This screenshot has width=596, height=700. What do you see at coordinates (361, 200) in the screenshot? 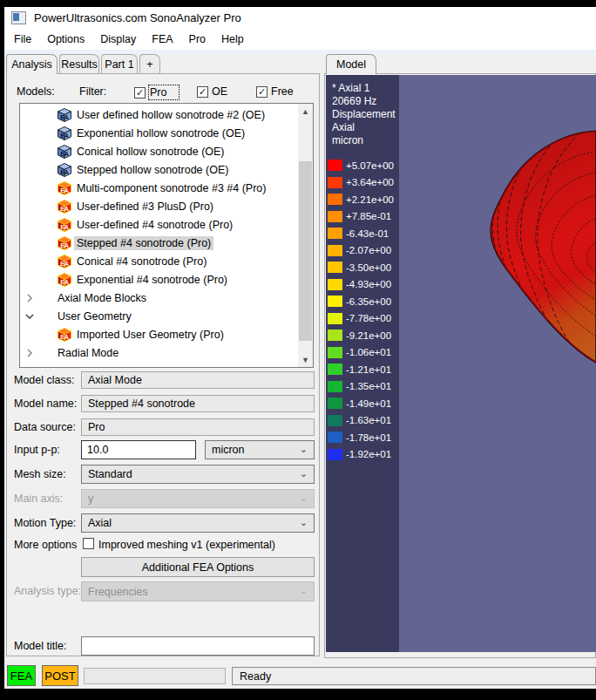
I see `legend-entry: +2.21e+00` at bounding box center [361, 200].